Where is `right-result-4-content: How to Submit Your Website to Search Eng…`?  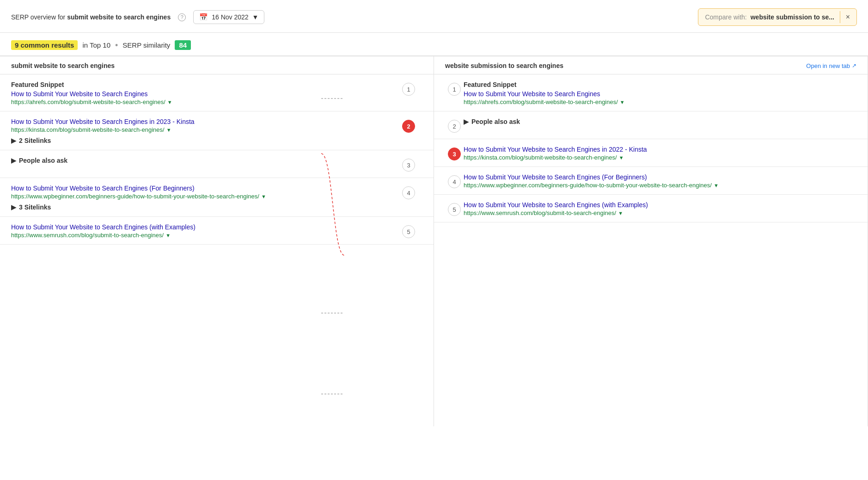 right-result-4-content: How to Submit Your Website to Search Eng… is located at coordinates (660, 181).